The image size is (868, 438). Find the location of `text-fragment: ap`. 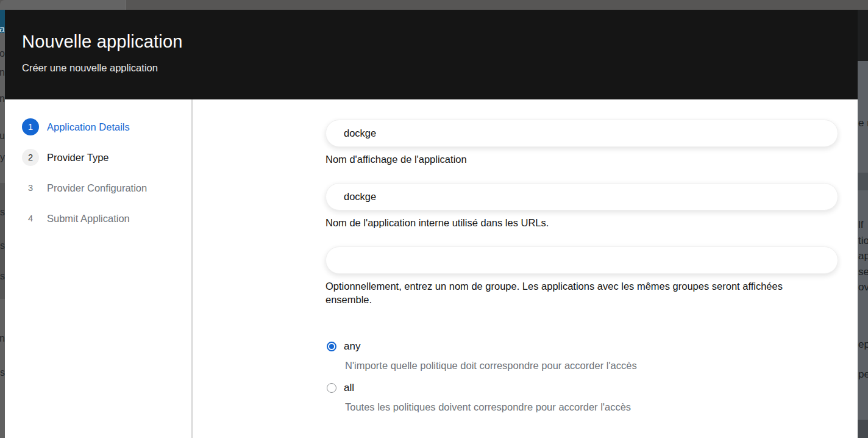

text-fragment: ap is located at coordinates (863, 256).